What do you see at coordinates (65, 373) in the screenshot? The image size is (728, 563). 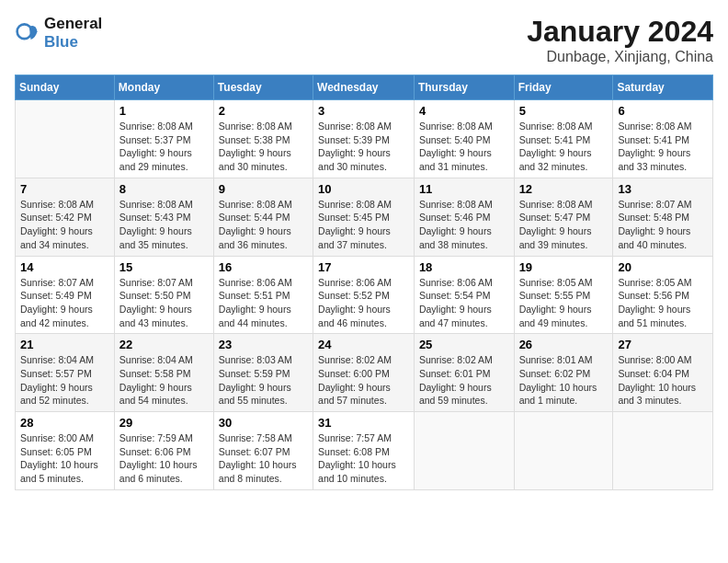 I see `calendar-cell: 21 Sunrise: 8:04 AMSunset: 5:57 PMDaylig…` at bounding box center [65, 373].